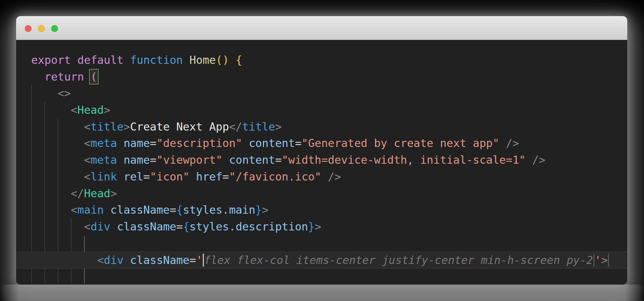  I want to click on token-punct: <>, so click(64, 93).